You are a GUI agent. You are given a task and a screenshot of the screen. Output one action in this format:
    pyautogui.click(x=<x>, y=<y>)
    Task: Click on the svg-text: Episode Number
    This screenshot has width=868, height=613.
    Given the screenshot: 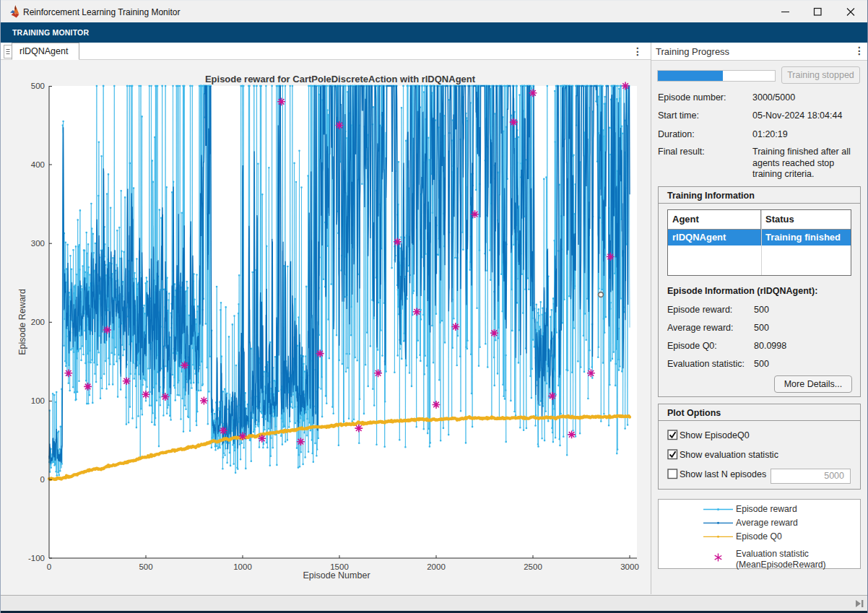 What is the action you would take?
    pyautogui.click(x=337, y=575)
    